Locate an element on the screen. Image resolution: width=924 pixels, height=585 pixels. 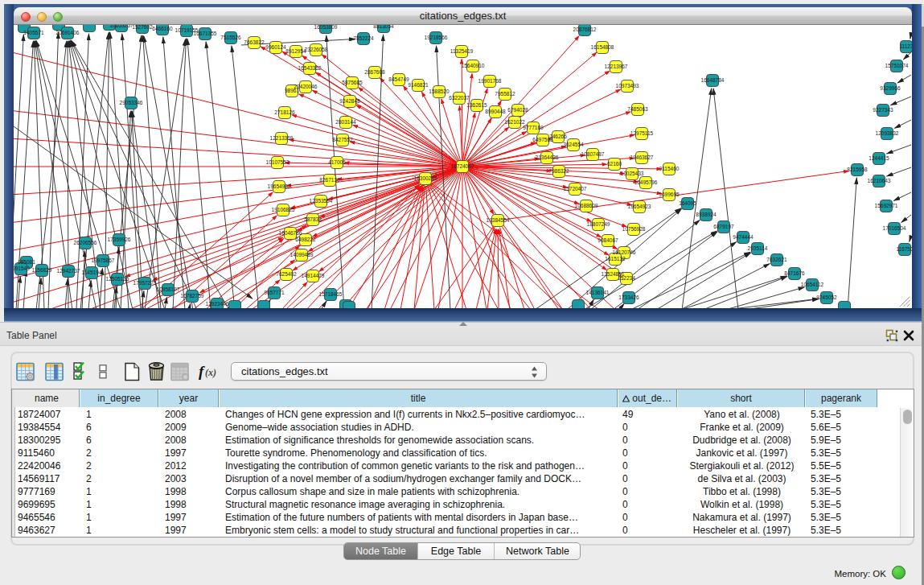
svg-text: 15640910 is located at coordinates (473, 66).